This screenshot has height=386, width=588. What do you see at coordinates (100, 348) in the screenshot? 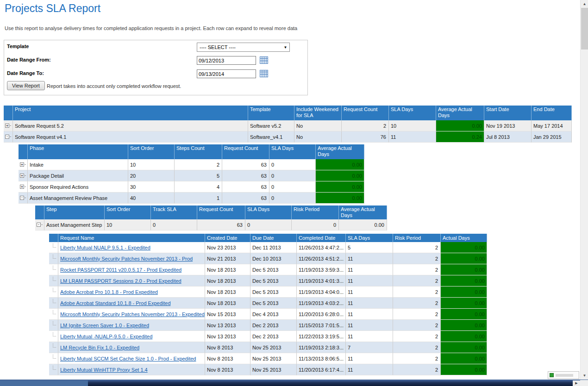
I see `request-link: LM Recycle Bin Fix 1.0 - Expedited` at bounding box center [100, 348].